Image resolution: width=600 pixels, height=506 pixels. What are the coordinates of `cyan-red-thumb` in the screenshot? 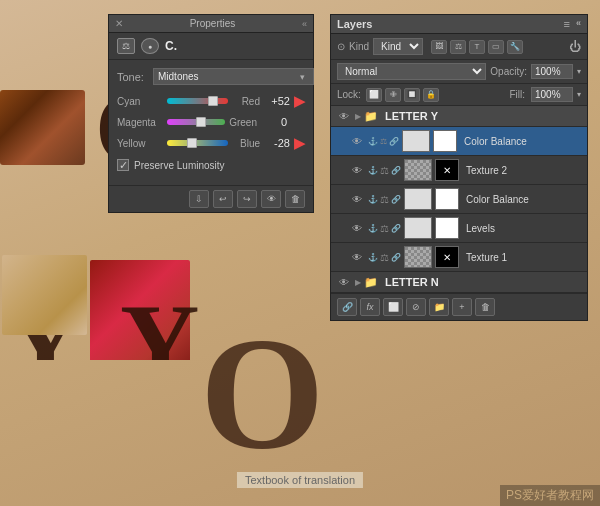 It's located at (213, 101).